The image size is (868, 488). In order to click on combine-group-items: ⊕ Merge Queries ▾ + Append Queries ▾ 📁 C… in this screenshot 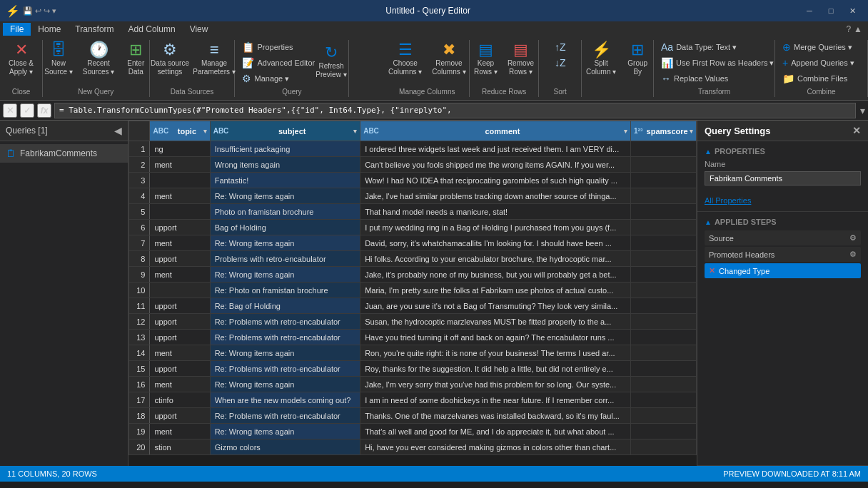, I will do `click(821, 63)`.